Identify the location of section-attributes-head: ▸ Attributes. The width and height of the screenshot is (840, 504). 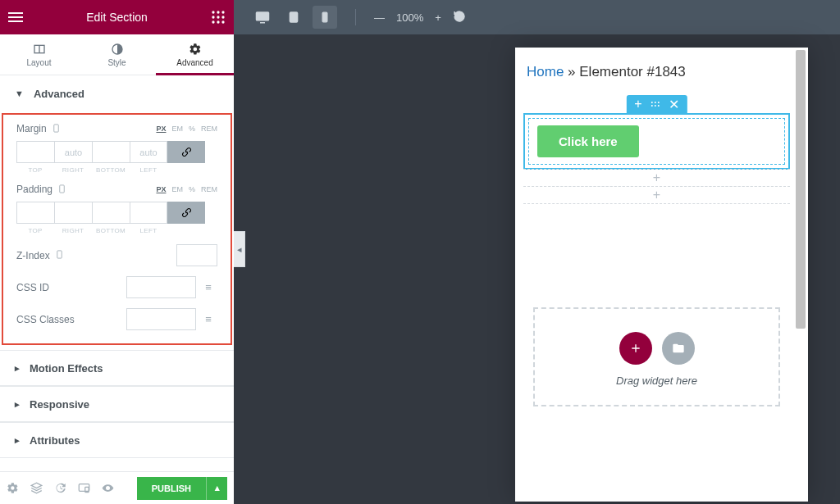
(116, 440).